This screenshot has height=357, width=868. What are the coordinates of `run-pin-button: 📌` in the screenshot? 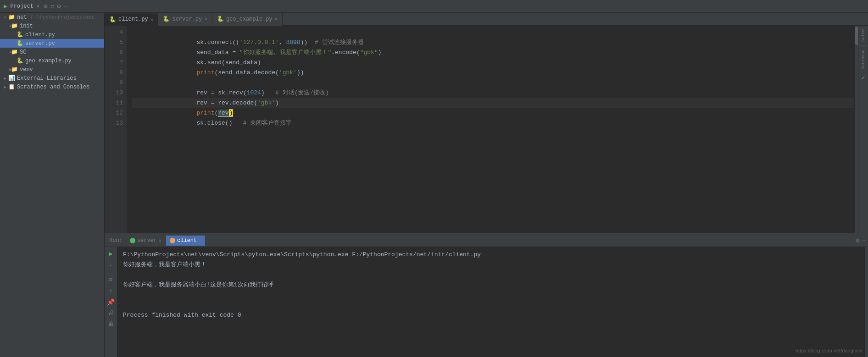 It's located at (111, 302).